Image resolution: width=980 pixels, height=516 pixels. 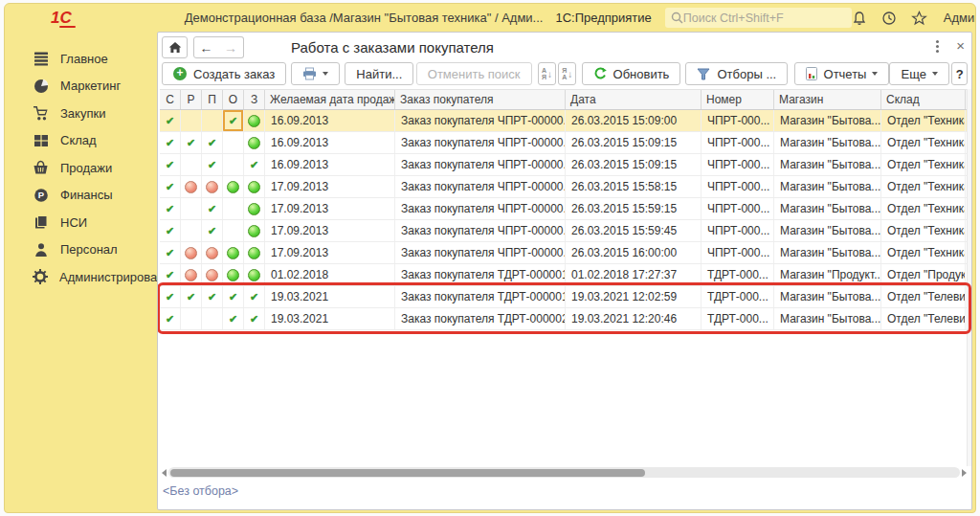 I want to click on scrollbar-track, so click(x=565, y=473).